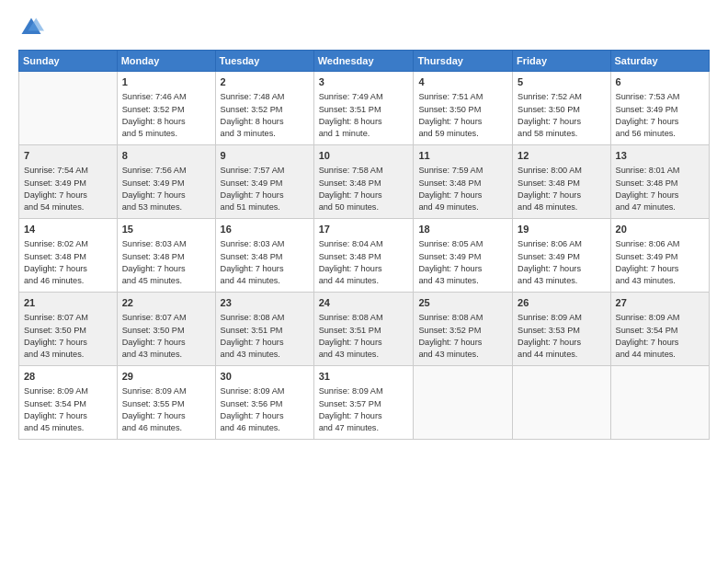 Image resolution: width=728 pixels, height=563 pixels. What do you see at coordinates (660, 83) in the screenshot?
I see `day-number: 6` at bounding box center [660, 83].